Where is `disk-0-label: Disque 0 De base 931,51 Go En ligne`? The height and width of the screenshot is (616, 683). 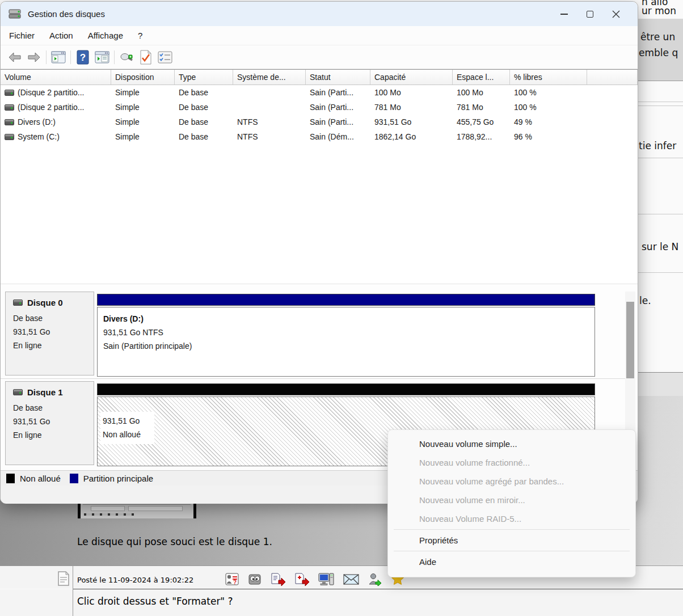 disk-0-label: Disque 0 De base 931,51 Go En ligne is located at coordinates (50, 334).